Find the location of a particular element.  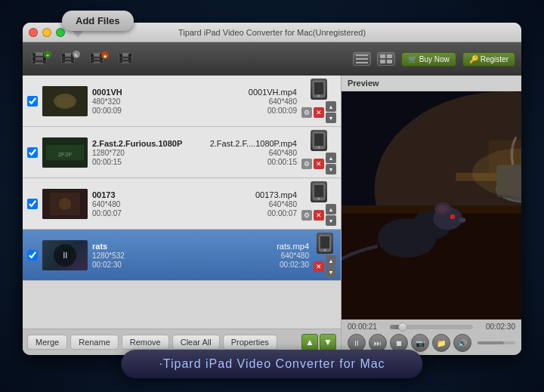

move-buttons: ▲ ▼ is located at coordinates (319, 342).